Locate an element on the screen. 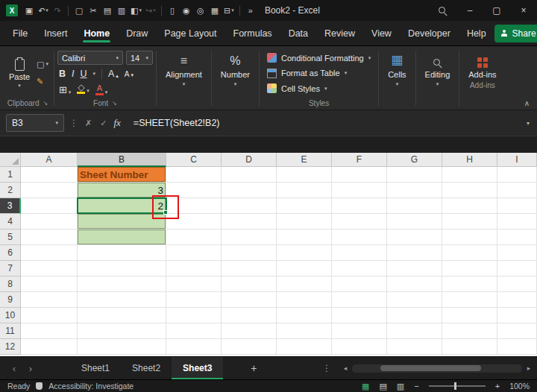  cell-E6 is located at coordinates (304, 253).